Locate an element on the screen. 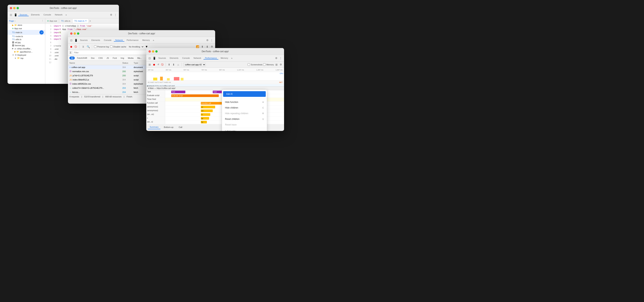 The image size is (644, 302). inspect-icon: ⊡ is located at coordinates (11, 15).